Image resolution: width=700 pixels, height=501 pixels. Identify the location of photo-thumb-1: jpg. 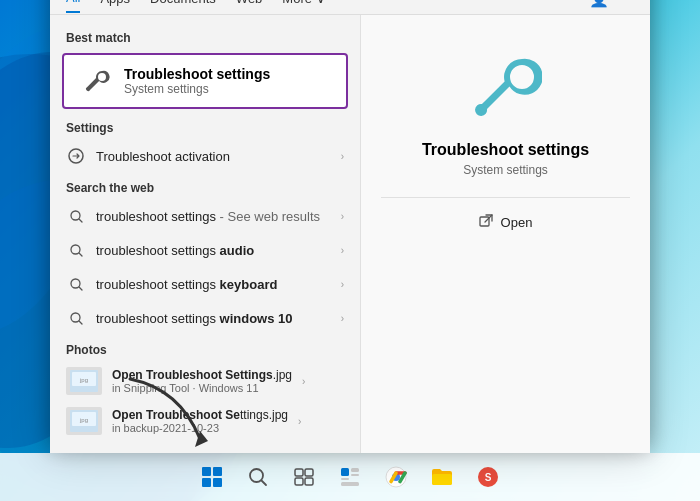
(84, 421).